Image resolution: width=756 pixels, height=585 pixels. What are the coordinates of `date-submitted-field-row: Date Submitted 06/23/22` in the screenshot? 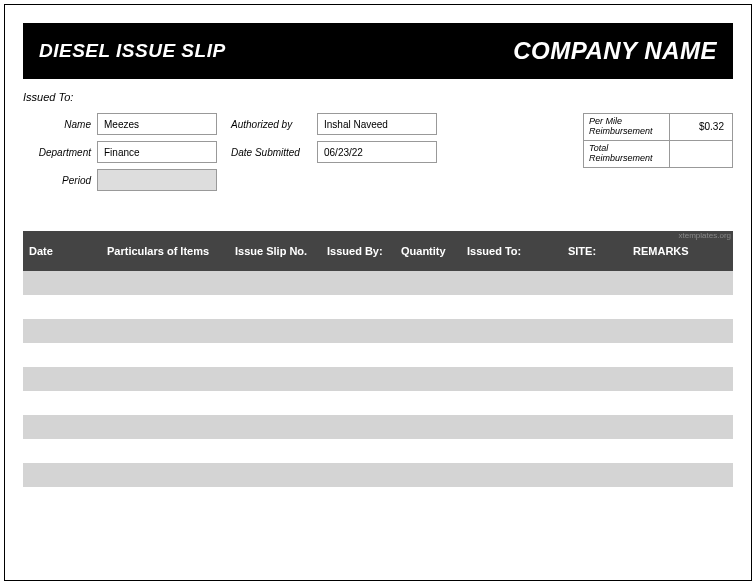 It's located at (334, 152).